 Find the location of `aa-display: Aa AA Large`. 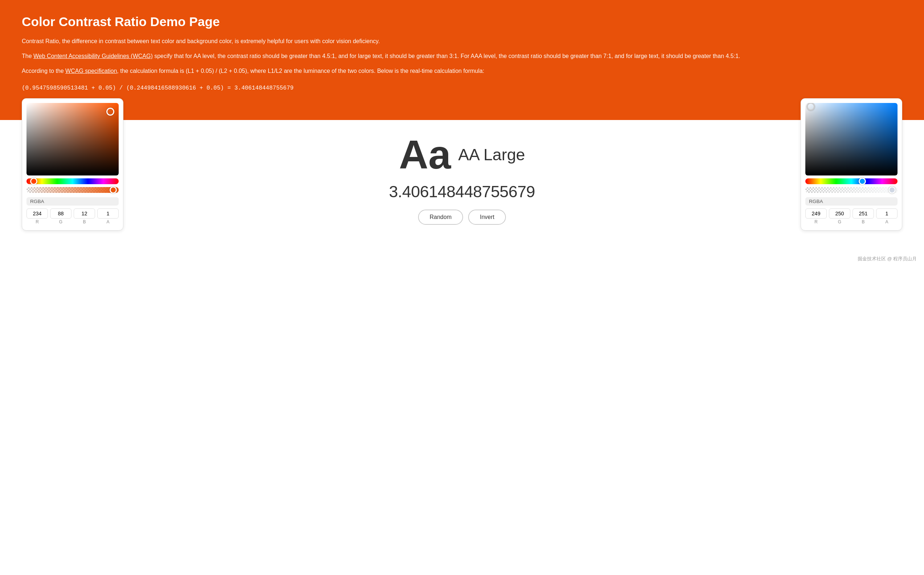

aa-display: Aa AA Large is located at coordinates (462, 155).